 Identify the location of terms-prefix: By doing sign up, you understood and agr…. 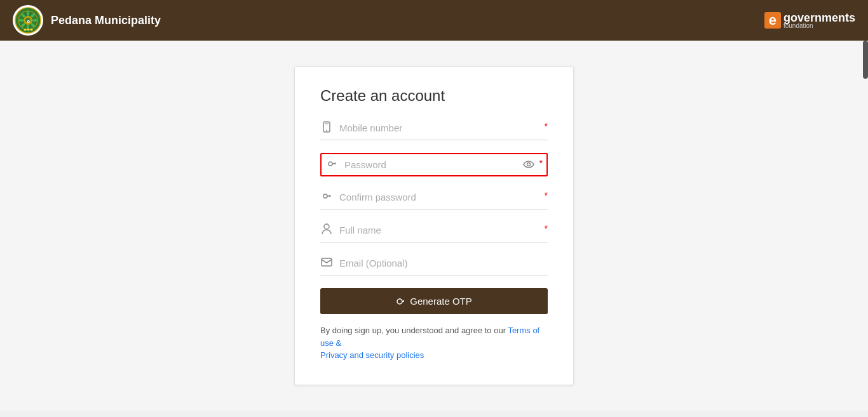
(414, 330).